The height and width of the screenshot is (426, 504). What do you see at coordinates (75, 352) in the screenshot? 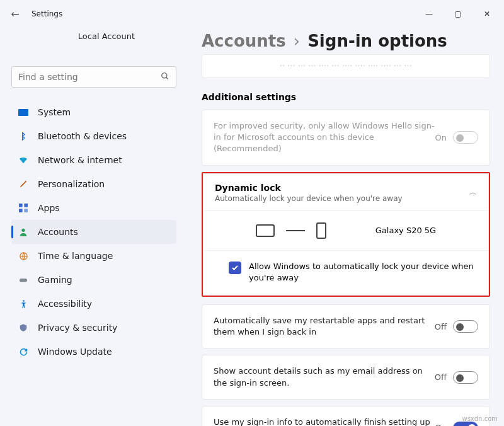
I see `nav-label: Windows Update` at bounding box center [75, 352].